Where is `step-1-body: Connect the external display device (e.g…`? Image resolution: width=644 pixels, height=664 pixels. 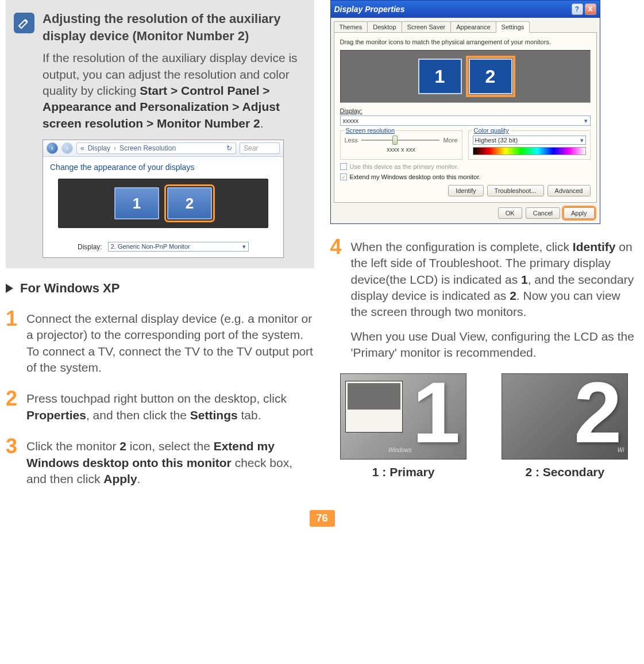 step-1-body: Connect the external display device (e.g… is located at coordinates (170, 342).